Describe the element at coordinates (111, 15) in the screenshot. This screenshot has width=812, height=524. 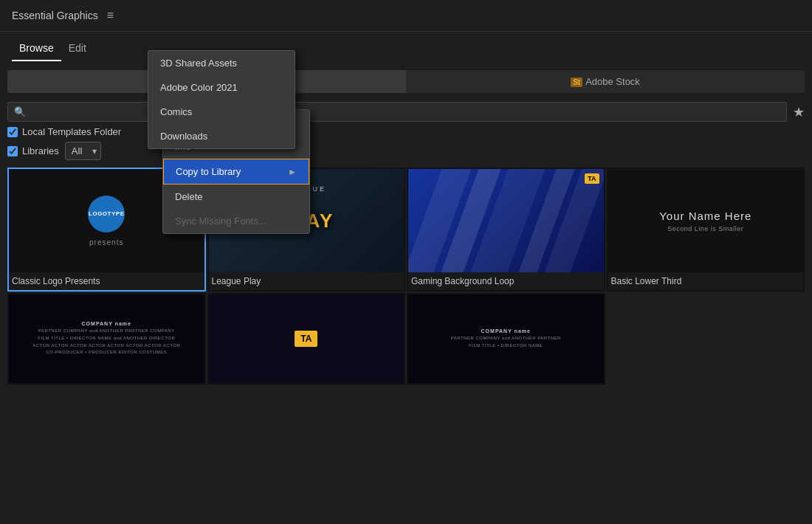
I see `menu-icon: ≡` at that location.